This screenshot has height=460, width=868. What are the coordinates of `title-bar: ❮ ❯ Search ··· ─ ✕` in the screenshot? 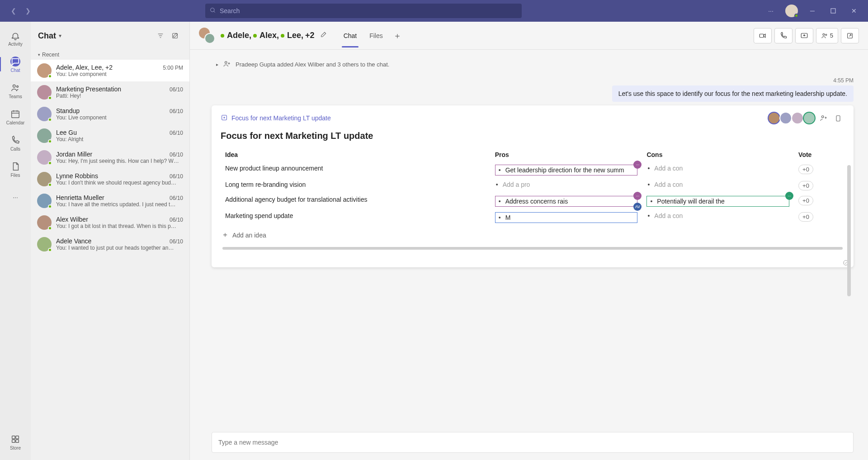 It's located at (434, 11).